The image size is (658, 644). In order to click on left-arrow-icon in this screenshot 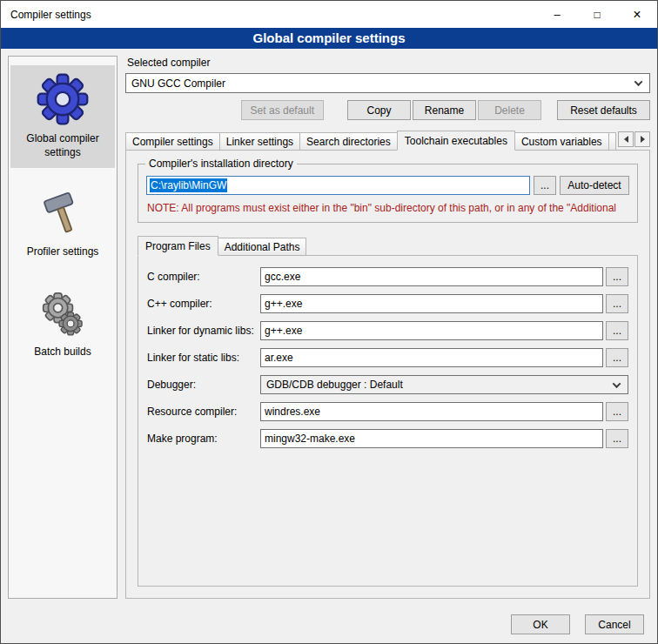, I will do `click(627, 139)`.